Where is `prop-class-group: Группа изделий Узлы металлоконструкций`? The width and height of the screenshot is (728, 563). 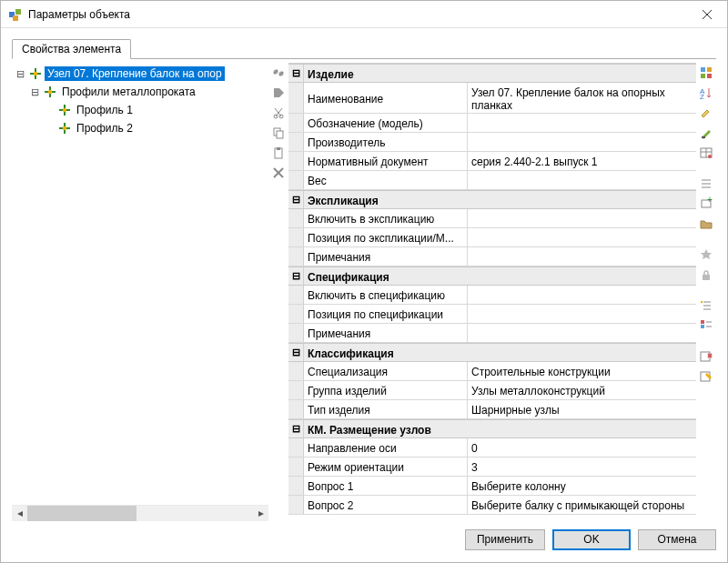
prop-class-group: Группа изделий Узлы металлоконструкций is located at coordinates (492, 391).